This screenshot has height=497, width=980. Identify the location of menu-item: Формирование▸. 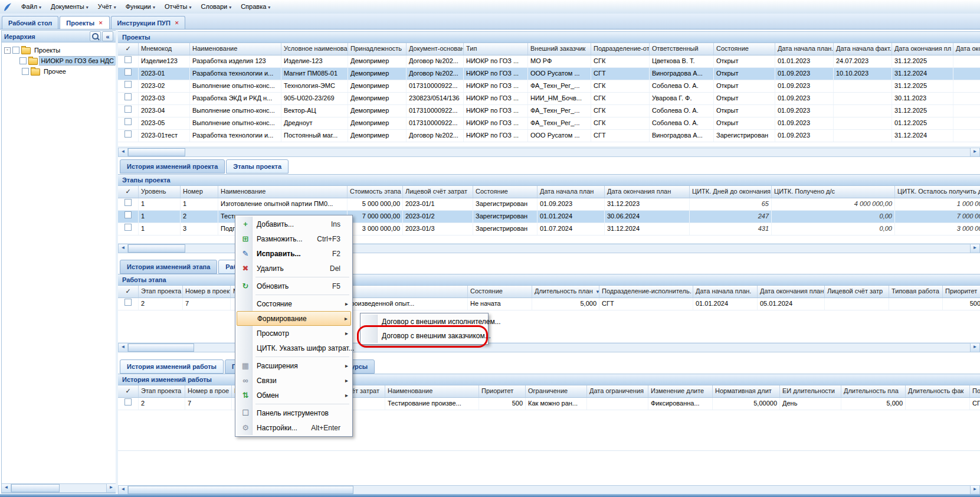
(294, 319).